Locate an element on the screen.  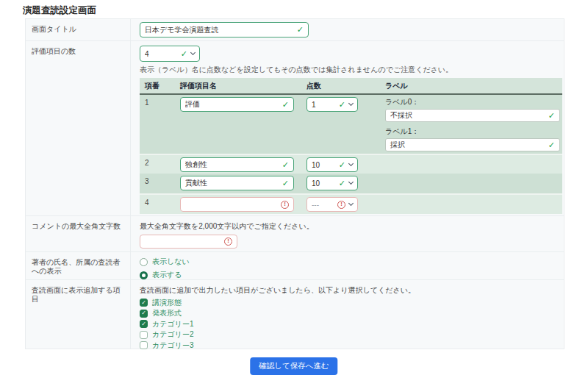
item-count-select: 4 ✓ is located at coordinates (170, 54).